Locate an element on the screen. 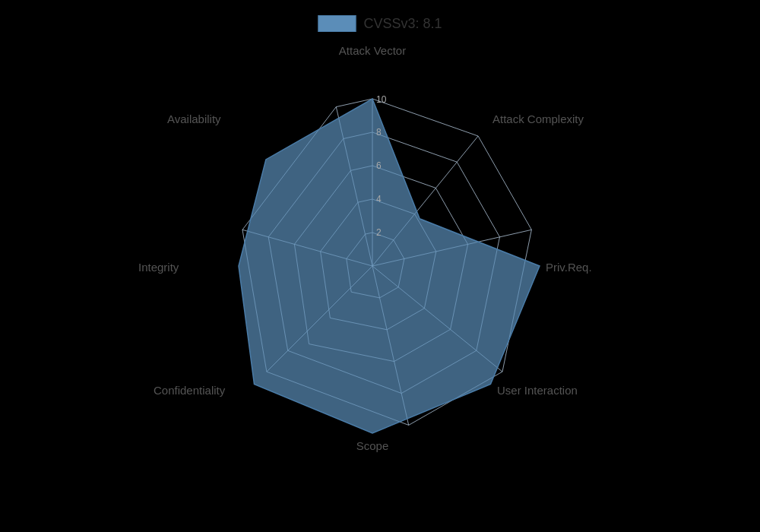 The width and height of the screenshot is (760, 532). grid-label-4: 4 is located at coordinates (378, 199).